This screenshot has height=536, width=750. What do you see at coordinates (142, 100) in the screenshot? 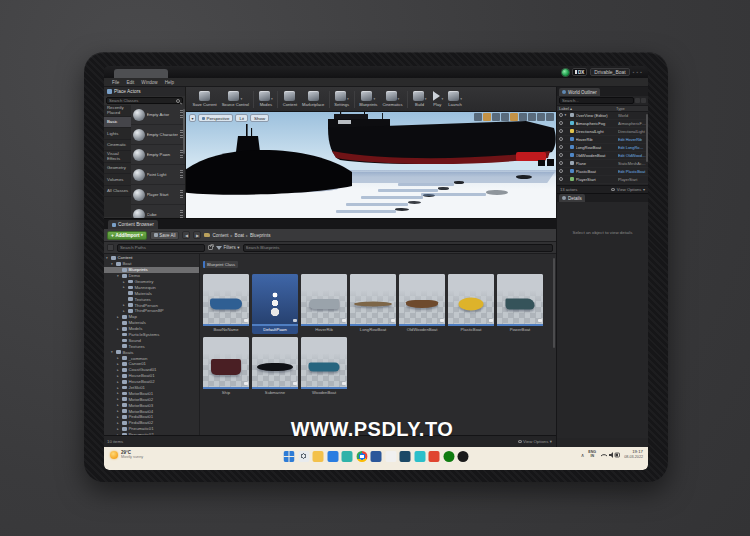
I see `search-classes-input` at bounding box center [142, 100].